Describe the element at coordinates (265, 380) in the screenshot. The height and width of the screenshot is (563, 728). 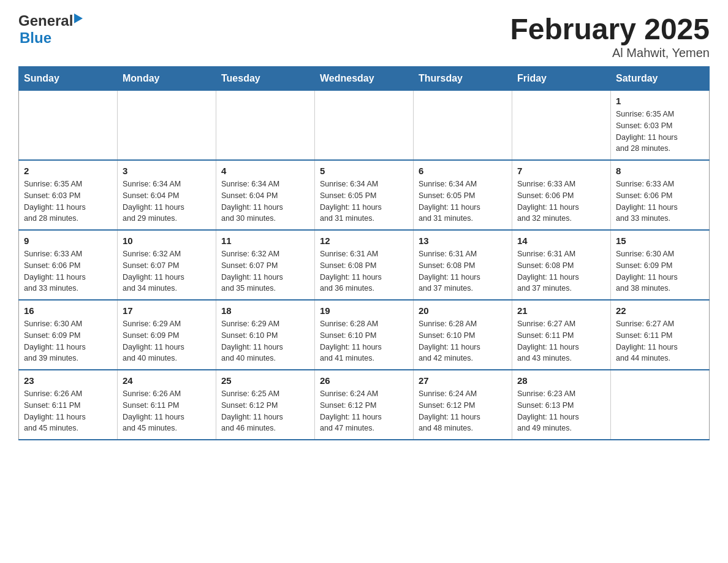
I see `day-number: 25` at that location.